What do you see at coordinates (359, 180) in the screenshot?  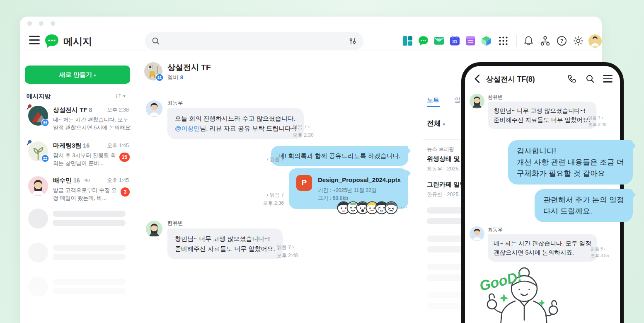 I see `file-name: Design_Proposal_2024.pptx` at bounding box center [359, 180].